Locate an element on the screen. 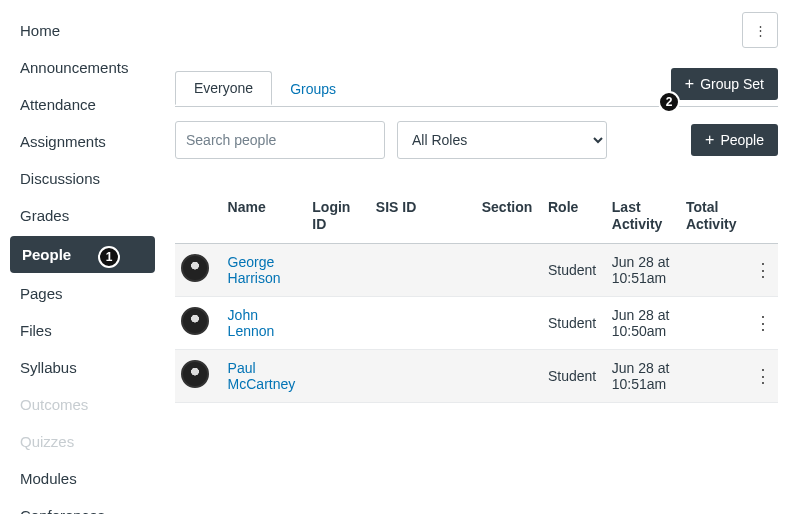 Image resolution: width=798 pixels, height=514 pixels. sidebar-item-discussions: Discussions is located at coordinates (78, 178).